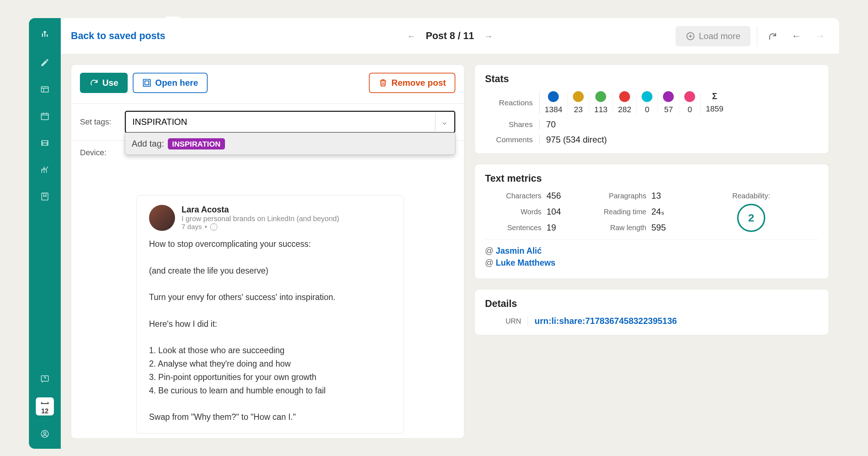  Describe the element at coordinates (601, 103) in the screenshot. I see `reaction-support: 113` at that location.